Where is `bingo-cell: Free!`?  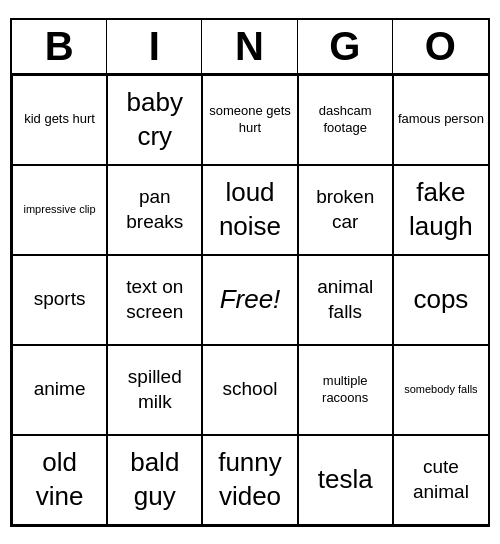
bingo-cell: Free! is located at coordinates (250, 300).